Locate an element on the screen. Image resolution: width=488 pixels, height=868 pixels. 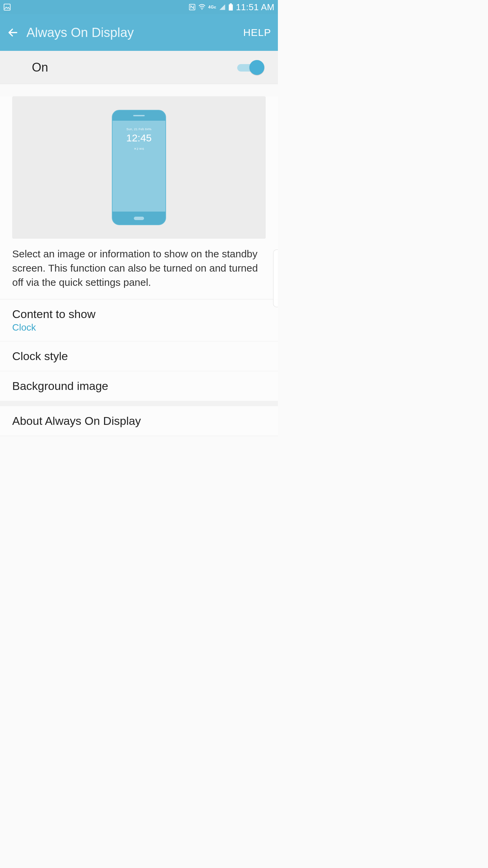
content-to-show-title: Content to show is located at coordinates (139, 314).